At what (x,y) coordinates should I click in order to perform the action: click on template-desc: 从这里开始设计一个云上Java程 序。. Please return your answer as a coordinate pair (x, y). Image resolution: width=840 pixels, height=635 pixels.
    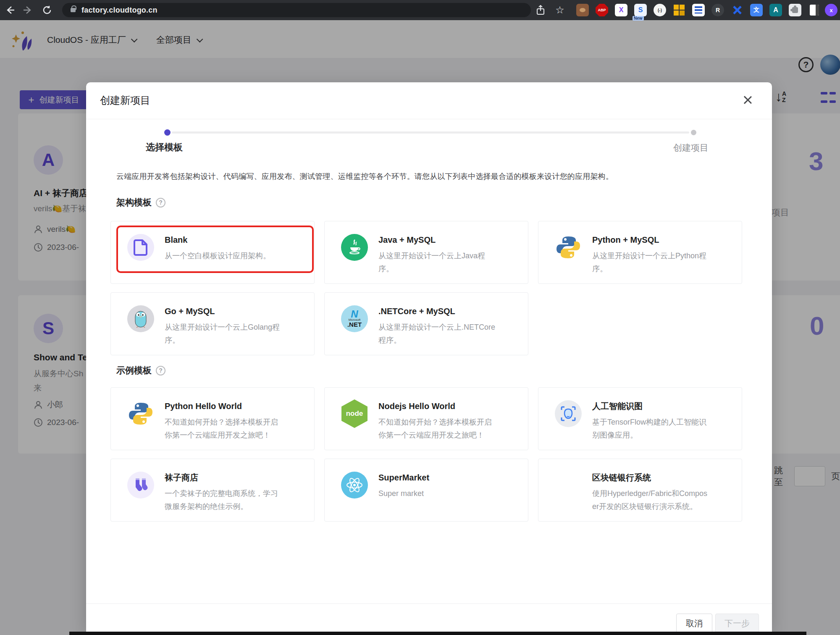
    Looking at the image, I should click on (449, 262).